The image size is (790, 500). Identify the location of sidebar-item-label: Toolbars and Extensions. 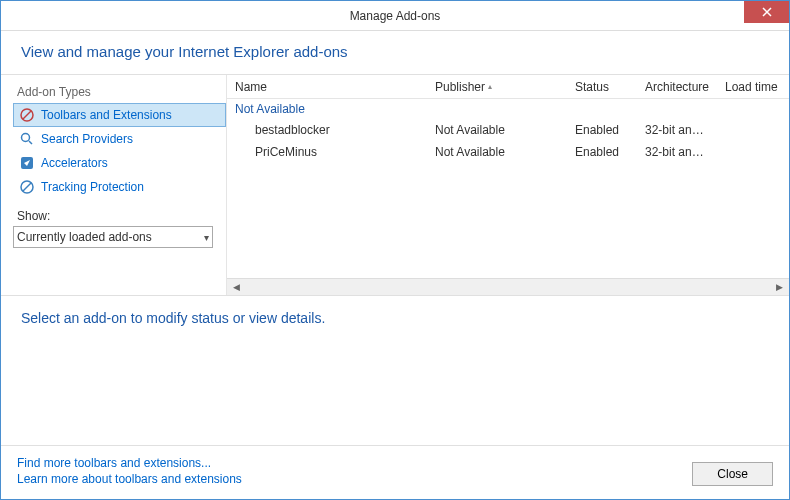
(106, 115).